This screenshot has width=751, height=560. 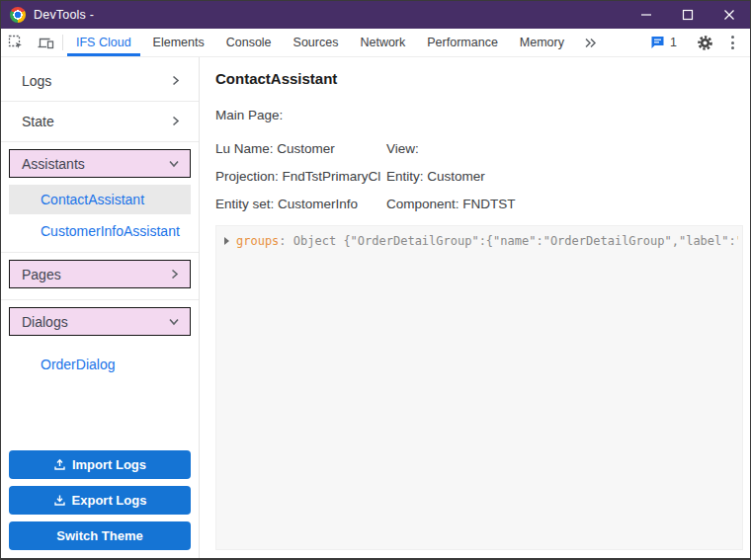 What do you see at coordinates (382, 42) in the screenshot?
I see `tab-network: Network` at bounding box center [382, 42].